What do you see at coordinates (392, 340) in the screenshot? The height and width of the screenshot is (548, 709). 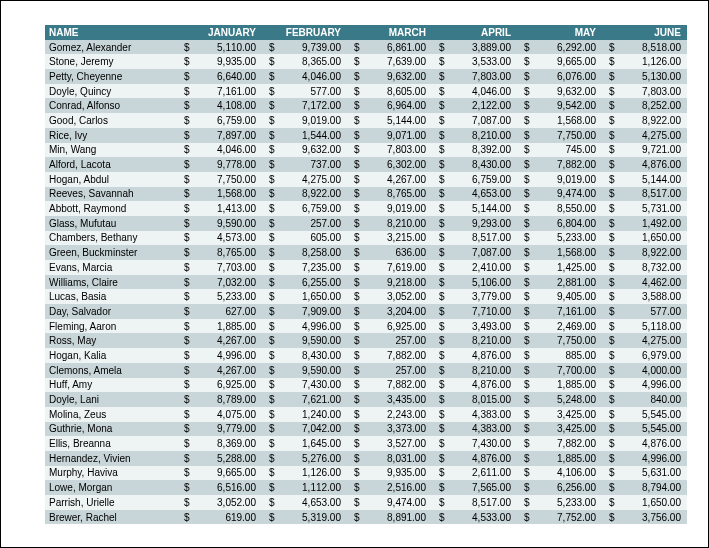 I see `value-cell: $257.00` at bounding box center [392, 340].